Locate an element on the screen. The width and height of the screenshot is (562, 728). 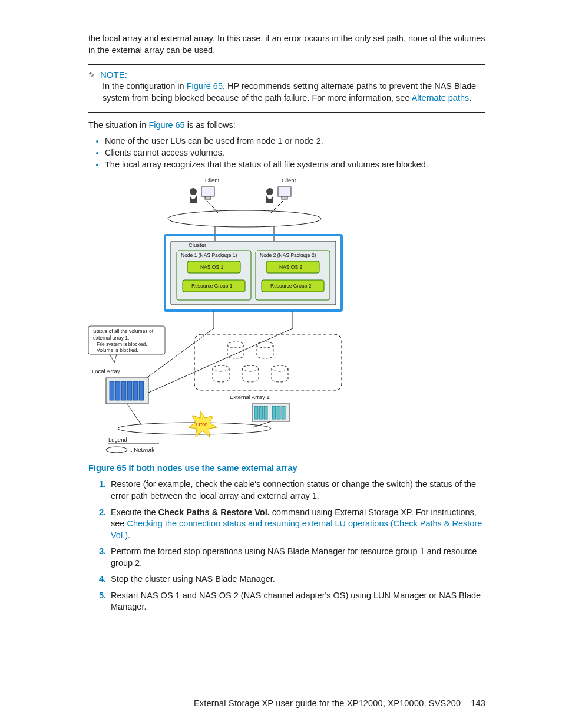
note-link-figure65: Figure 65 is located at coordinates (205, 86).